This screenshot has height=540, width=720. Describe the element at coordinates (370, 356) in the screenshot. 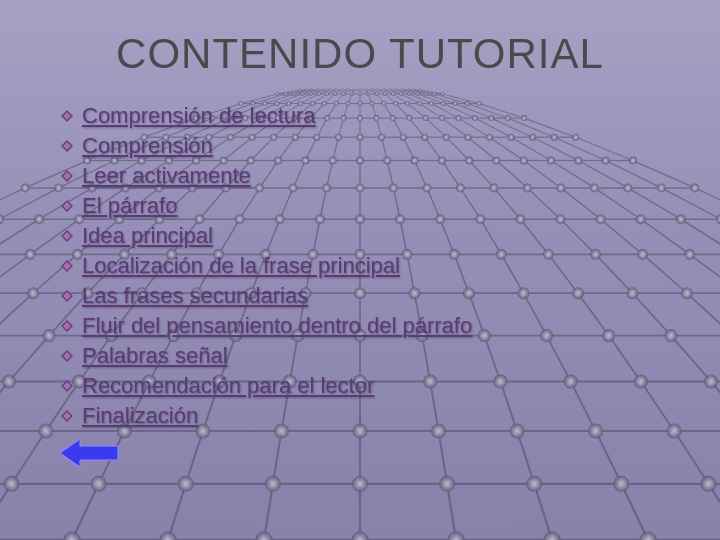

I see `list-item: Palabras señal` at that location.